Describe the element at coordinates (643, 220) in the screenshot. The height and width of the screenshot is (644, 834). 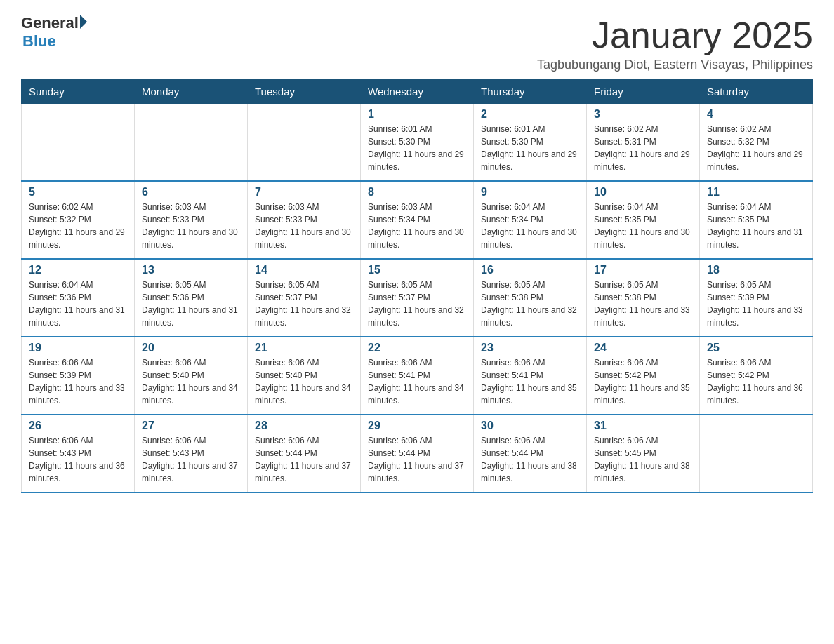
I see `calendar-cell: 10Sunrise: 6:04 AM Sunset: 5:35 PM Dayli…` at that location.